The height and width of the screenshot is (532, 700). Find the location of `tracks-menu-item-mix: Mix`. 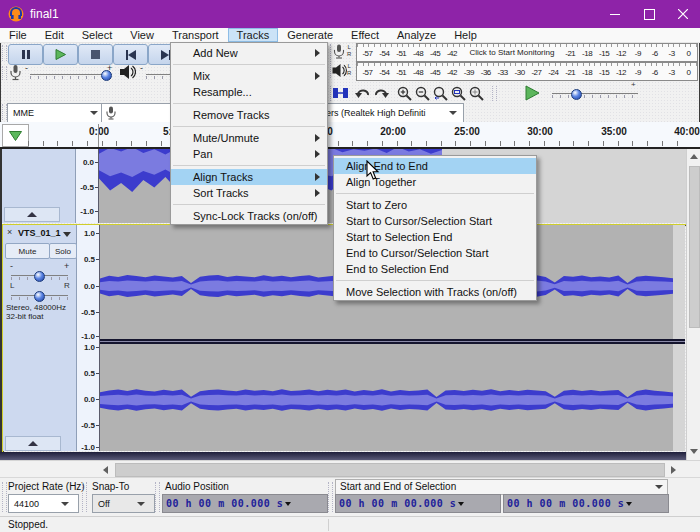

tracks-menu-item-mix: Mix is located at coordinates (249, 76).